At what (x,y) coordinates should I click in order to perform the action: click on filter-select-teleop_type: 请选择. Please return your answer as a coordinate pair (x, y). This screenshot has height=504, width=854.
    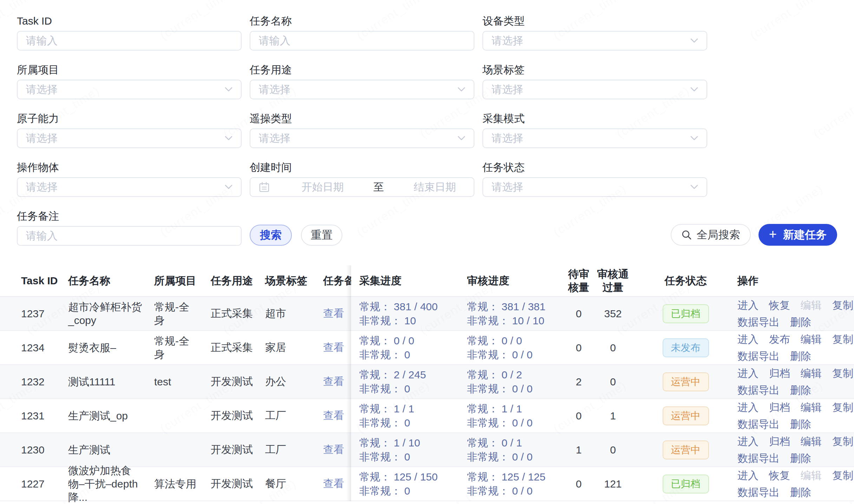
    Looking at the image, I should click on (362, 138).